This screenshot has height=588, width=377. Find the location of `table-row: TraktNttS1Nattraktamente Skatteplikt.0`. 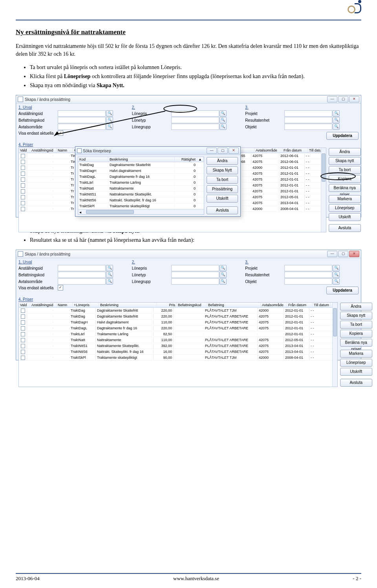

table-row: TraktNttS1Nattraktamente Skatteplikt.0 is located at coordinates (141, 195).